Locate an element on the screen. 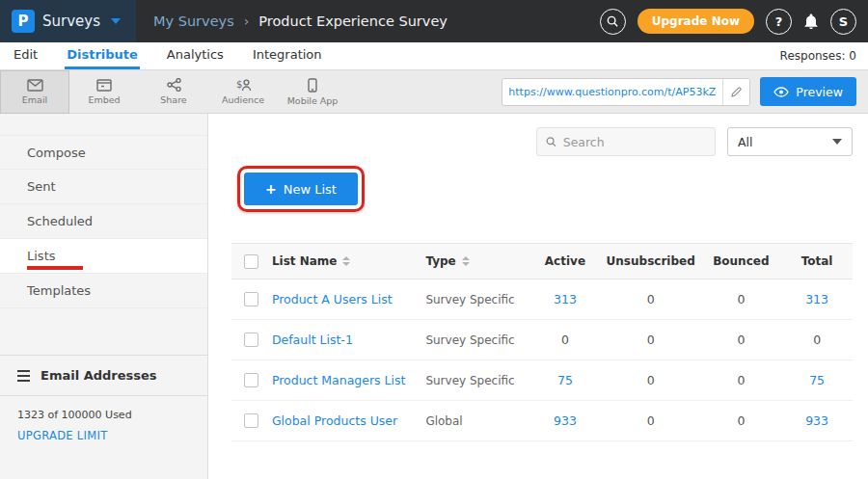 Image resolution: width=868 pixels, height=479 pixels. active-count: 75 is located at coordinates (565, 380).